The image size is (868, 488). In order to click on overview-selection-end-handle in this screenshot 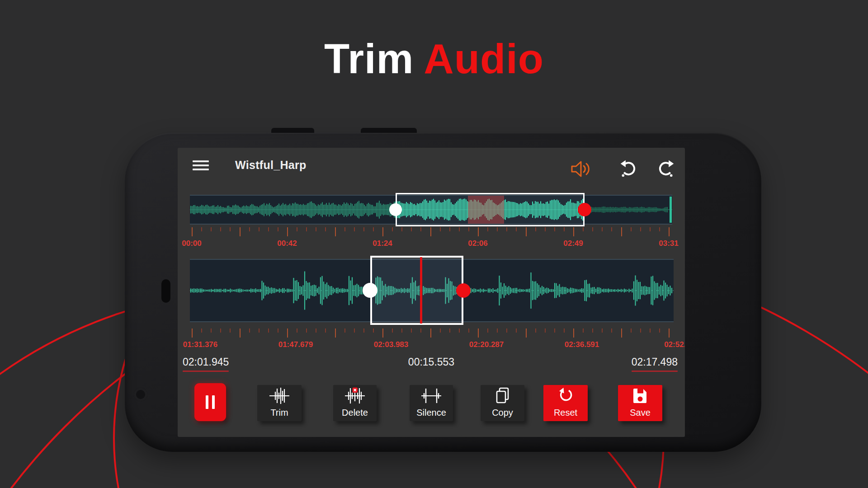, I will do `click(585, 210)`.